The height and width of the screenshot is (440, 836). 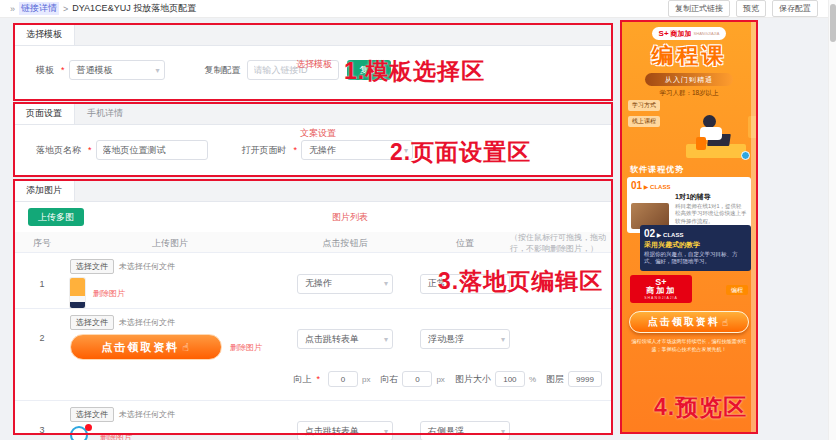 I want to click on row-index: 1, so click(x=42, y=284).